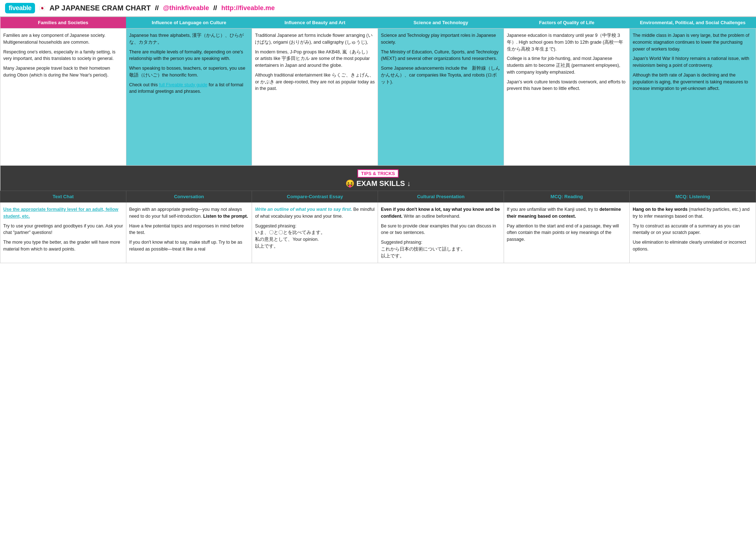 The width and height of the screenshot is (756, 548). Describe the element at coordinates (567, 213) in the screenshot. I see `mcqreading-p1: If you are unfamiliar with the Kanji use…` at that location.